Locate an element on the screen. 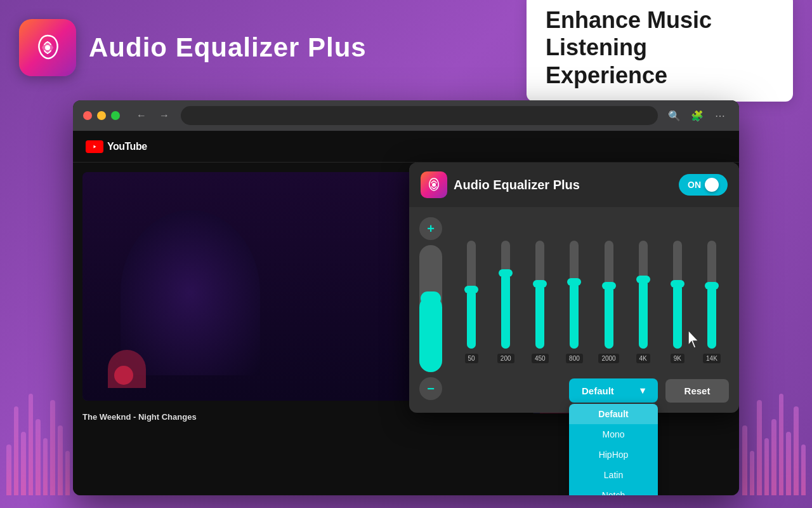 This screenshot has width=812, height=508. eq-volume-slider: + − is located at coordinates (431, 309).